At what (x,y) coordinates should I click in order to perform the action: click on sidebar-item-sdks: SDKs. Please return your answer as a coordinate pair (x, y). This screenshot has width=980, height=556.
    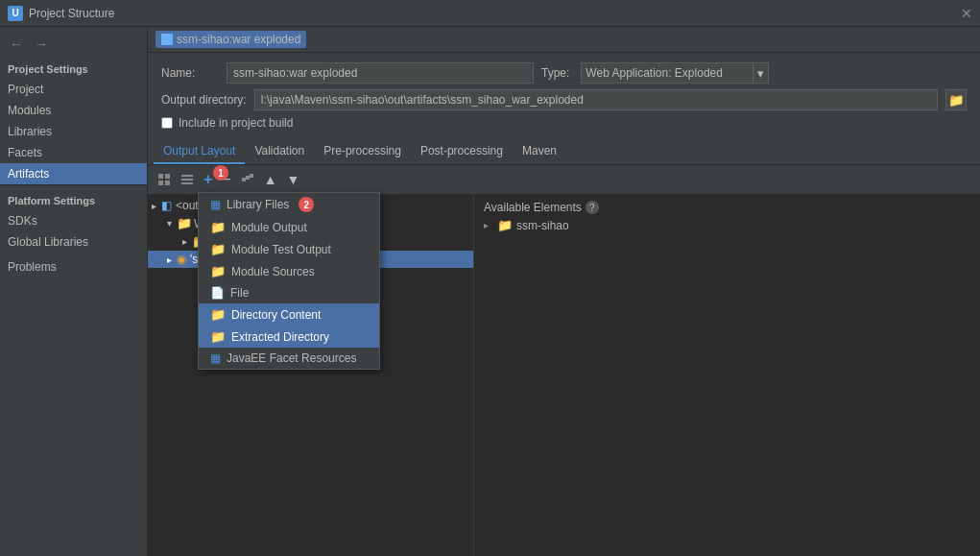
    Looking at the image, I should click on (73, 221).